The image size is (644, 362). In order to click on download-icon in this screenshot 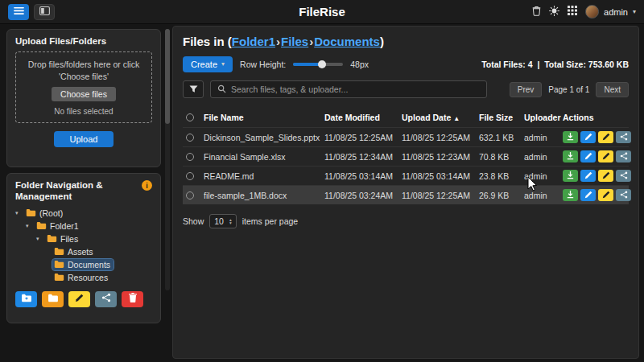, I will do `click(570, 175)`.